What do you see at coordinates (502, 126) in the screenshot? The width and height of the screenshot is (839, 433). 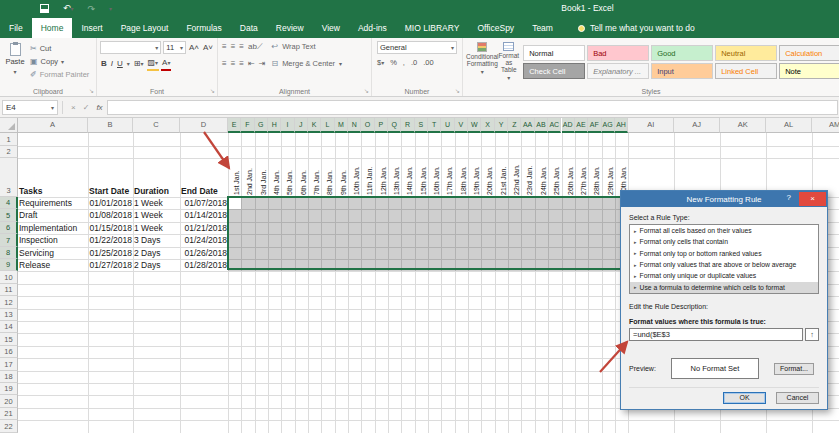 I see `column-header-Y: Y` at bounding box center [502, 126].